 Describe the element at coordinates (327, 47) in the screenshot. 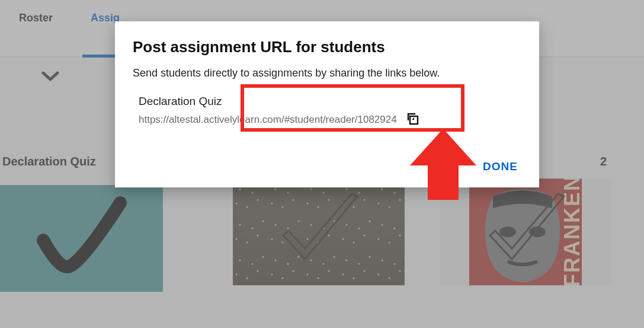

I see `modal-title: Post assignment URL for students` at that location.